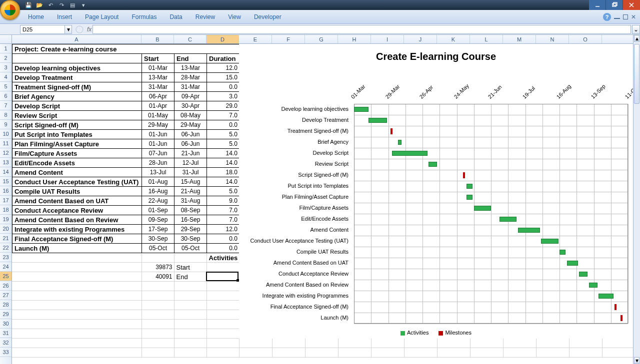 The width and height of the screenshot is (640, 364). I want to click on scrollbar-thumb, so click(637, 74).